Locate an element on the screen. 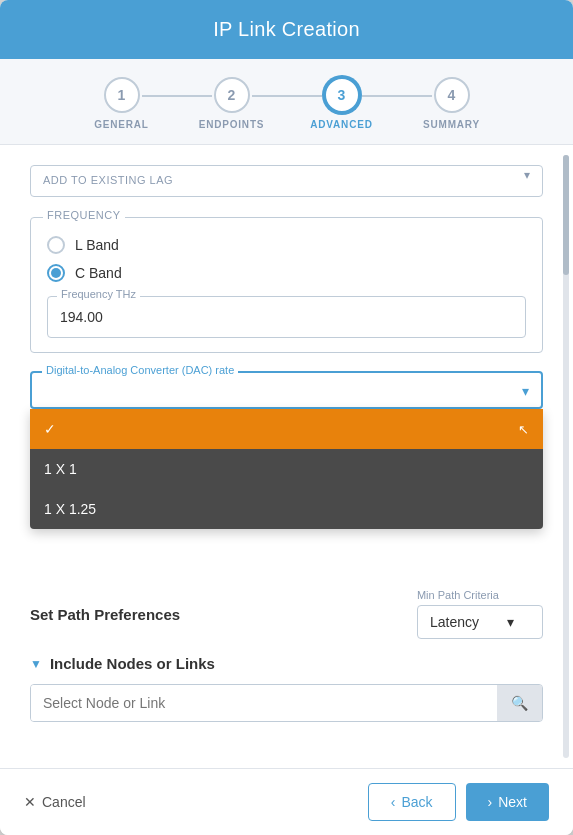 This screenshot has width=573, height=835. dac-label: Digital-to-Analog Converter (DAC) rate is located at coordinates (140, 370).